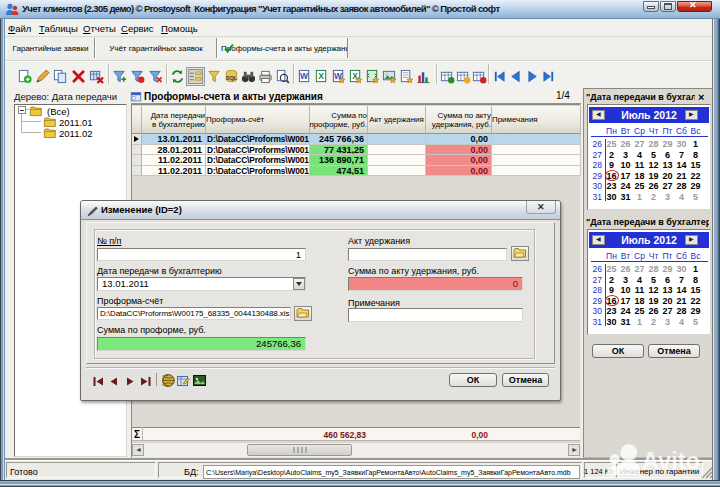 This screenshot has width=720, height=487. Describe the element at coordinates (304, 76) in the screenshot. I see `svg-text: W` at that location.